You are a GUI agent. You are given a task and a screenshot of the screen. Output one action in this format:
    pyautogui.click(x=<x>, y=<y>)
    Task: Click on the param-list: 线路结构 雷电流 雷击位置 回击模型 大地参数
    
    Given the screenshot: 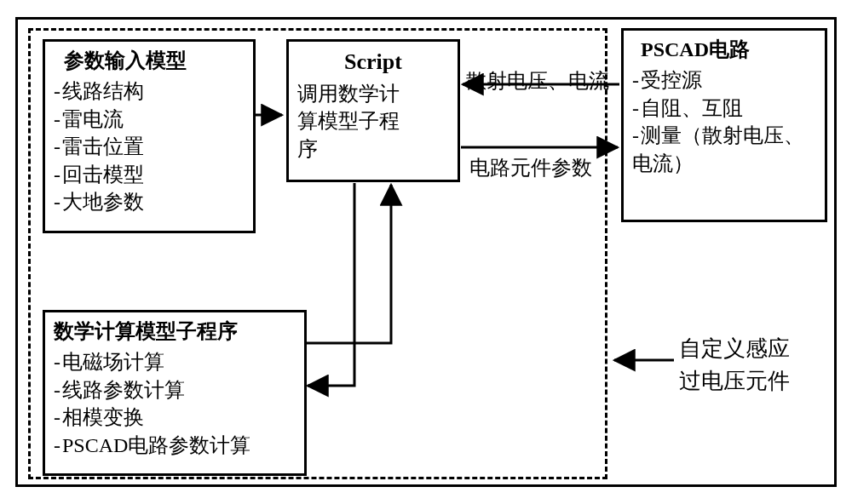 What is the action you would take?
    pyautogui.click(x=149, y=146)
    